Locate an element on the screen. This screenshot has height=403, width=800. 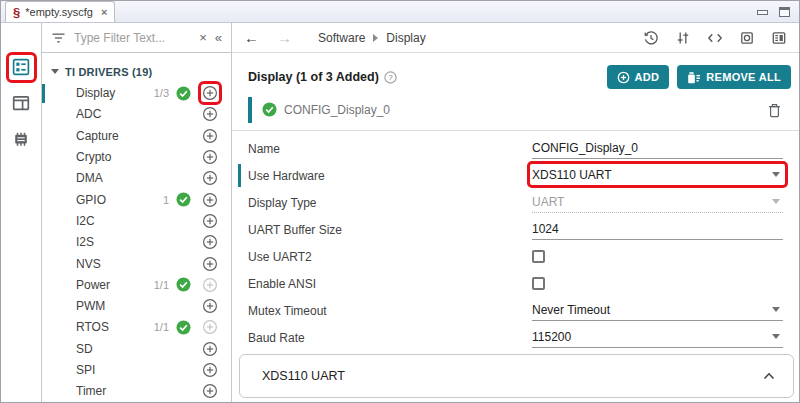
tree-item-rtos: RTOS 1/1 is located at coordinates (136, 328).